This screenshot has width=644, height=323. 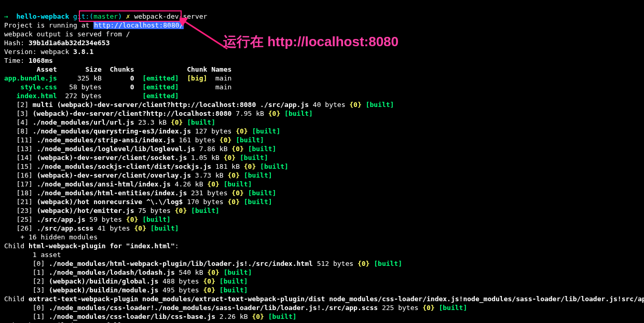 What do you see at coordinates (118, 87) in the screenshot?
I see `assets-table-rows: app.bundle.js 325 kB 0 [emitted] [big] m…` at bounding box center [118, 87].